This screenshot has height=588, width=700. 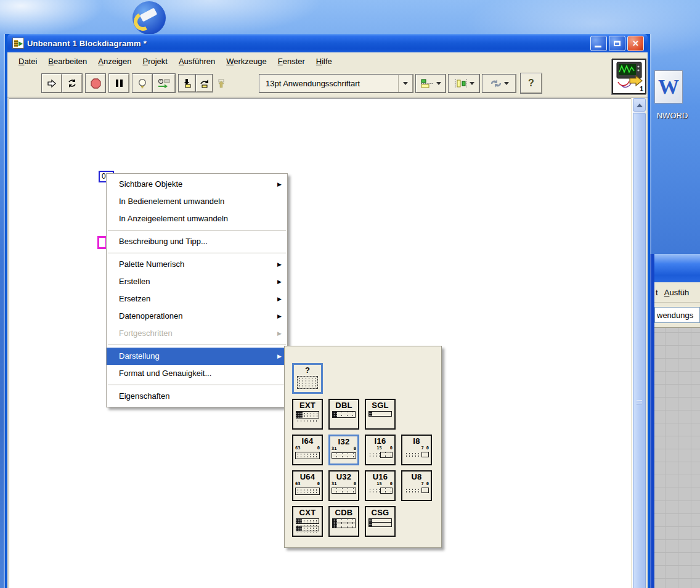 What do you see at coordinates (197, 184) in the screenshot?
I see `context-item-sichtbare-objekte: Sichtbare Objekte▶` at bounding box center [197, 184].